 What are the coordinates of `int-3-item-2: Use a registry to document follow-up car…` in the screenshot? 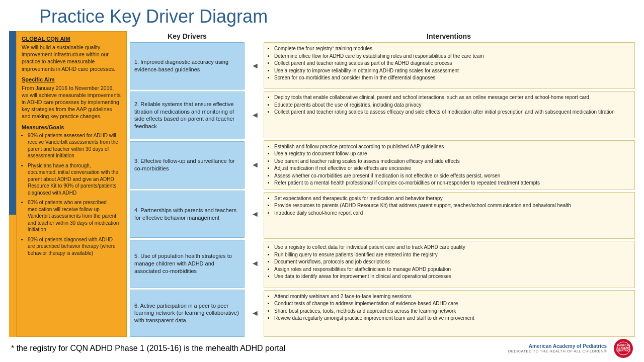 It's located at (407, 154).